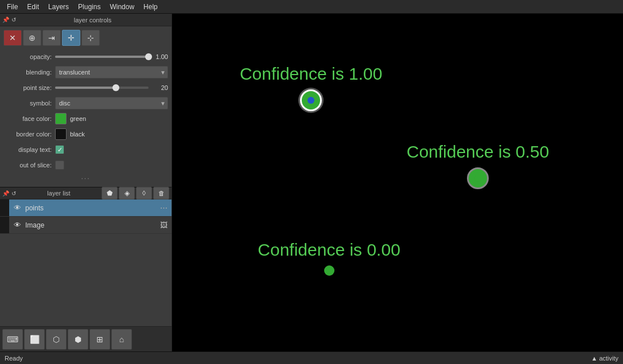  Describe the element at coordinates (86, 20) in the screenshot. I see `layer-controls-header: 📌 ↺ layer controls` at that location.